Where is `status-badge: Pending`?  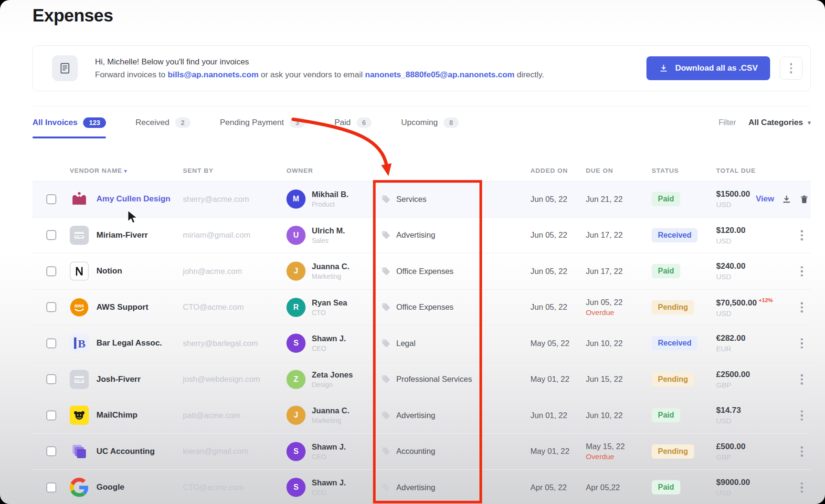
status-badge: Pending is located at coordinates (673, 307).